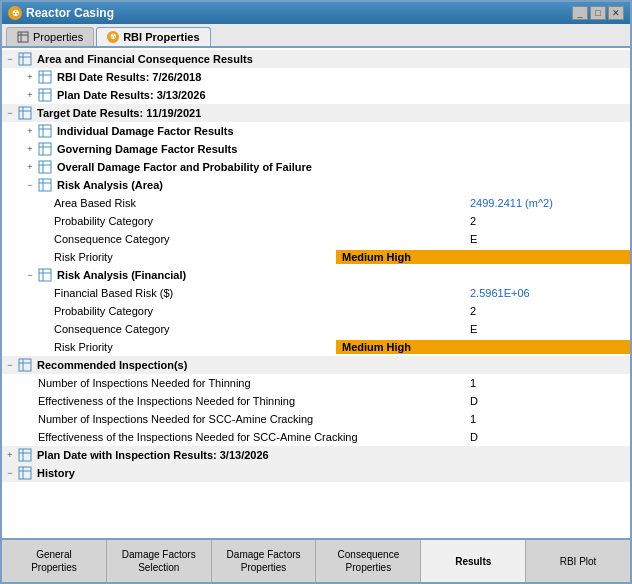 The height and width of the screenshot is (584, 632). Describe the element at coordinates (316, 383) in the screenshot. I see `row-num-thinning: Number of Inspections Needed for Thinnin…` at that location.